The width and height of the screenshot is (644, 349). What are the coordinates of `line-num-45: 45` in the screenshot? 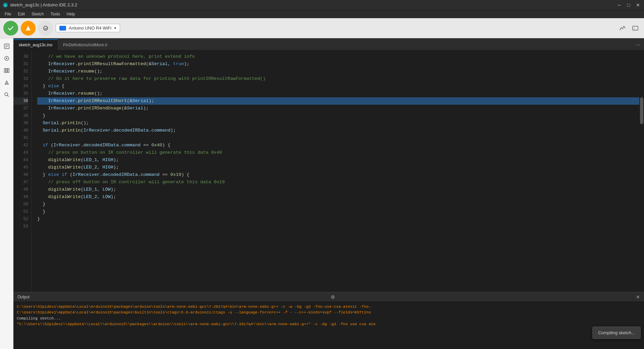 It's located at (21, 167).